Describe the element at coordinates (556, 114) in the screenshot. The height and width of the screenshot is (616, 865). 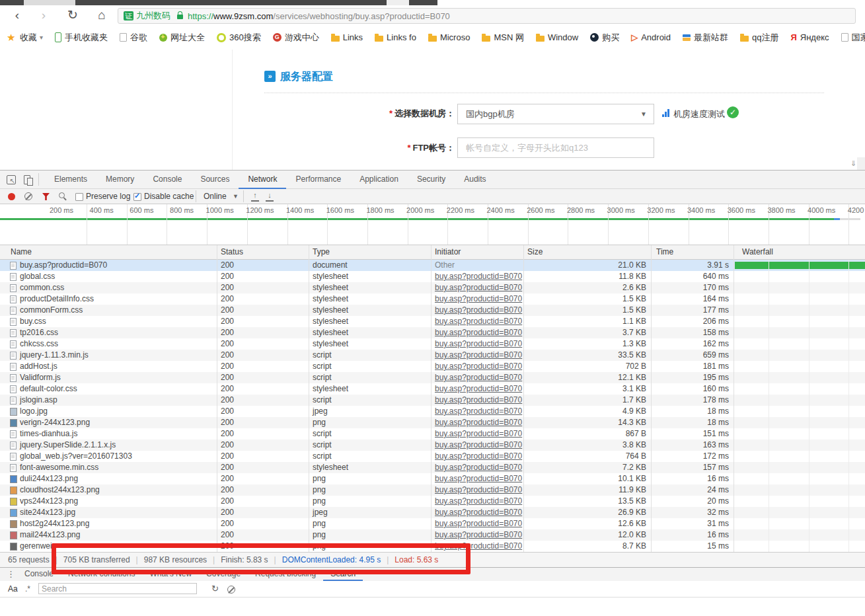
I see `datacenter-select: 国内bgp机房 ▼` at that location.